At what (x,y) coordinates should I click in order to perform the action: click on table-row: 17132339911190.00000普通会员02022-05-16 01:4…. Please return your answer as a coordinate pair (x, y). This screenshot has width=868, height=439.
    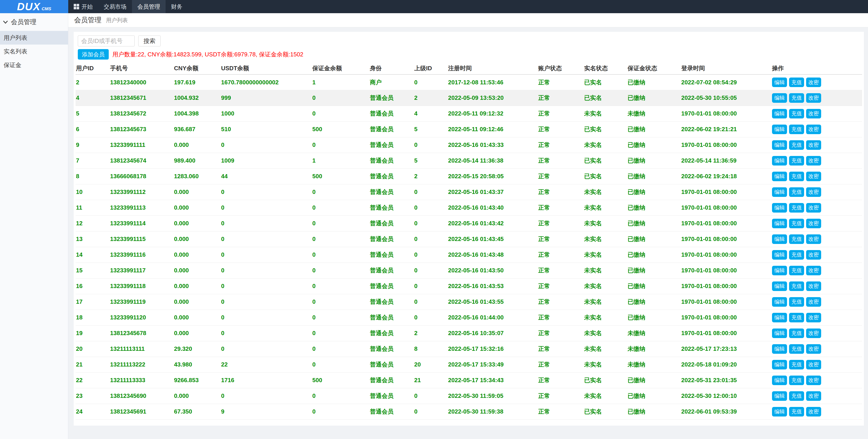
    Looking at the image, I should click on (469, 302).